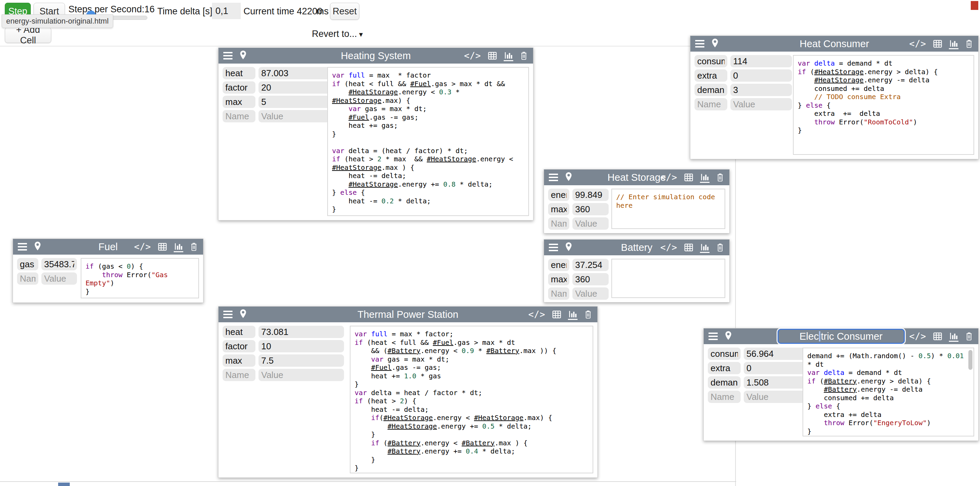 Image resolution: width=980 pixels, height=486 pixels. Describe the element at coordinates (428, 141) in the screenshot. I see `code-editor: var full = max * factorif (heat < full &…` at that location.